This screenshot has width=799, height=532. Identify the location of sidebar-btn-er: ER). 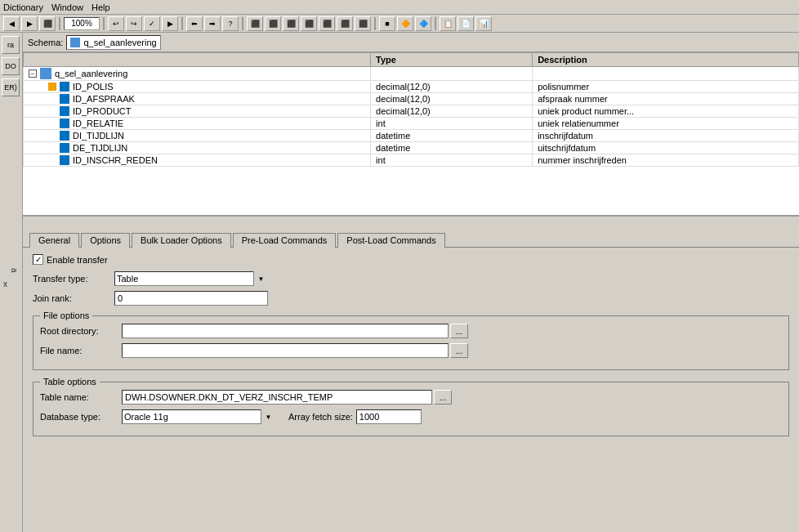
(11, 87).